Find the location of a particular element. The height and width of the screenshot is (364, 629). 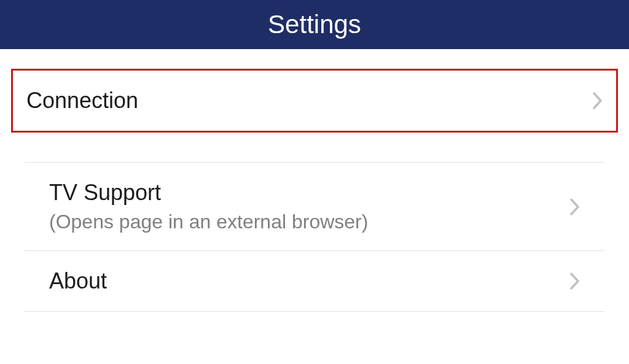

divider is located at coordinates (314, 312).